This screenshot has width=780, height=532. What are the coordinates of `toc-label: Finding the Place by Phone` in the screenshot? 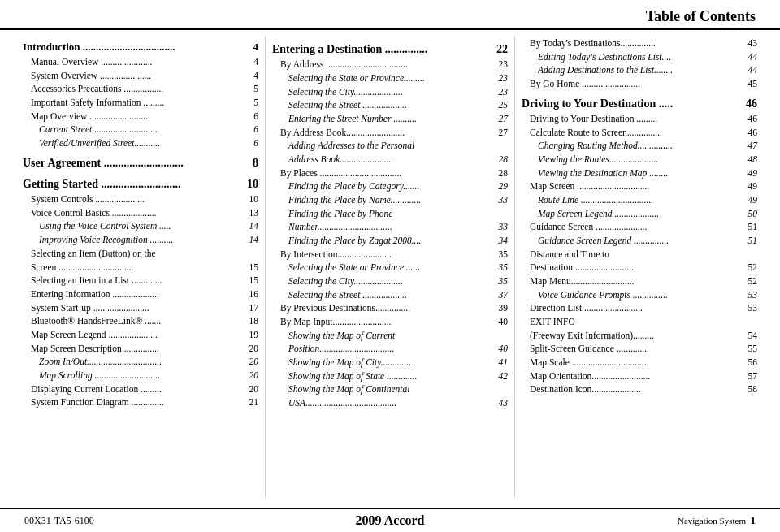 It's located at (397, 214).